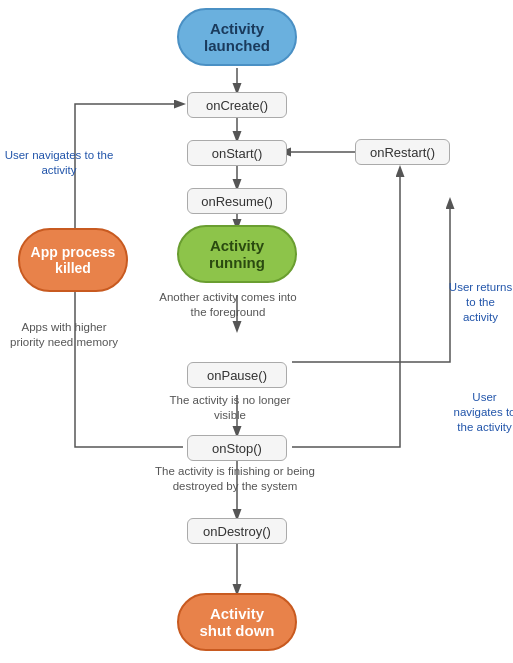  Describe the element at coordinates (237, 254) in the screenshot. I see `activity-running-node: Activity running` at that location.